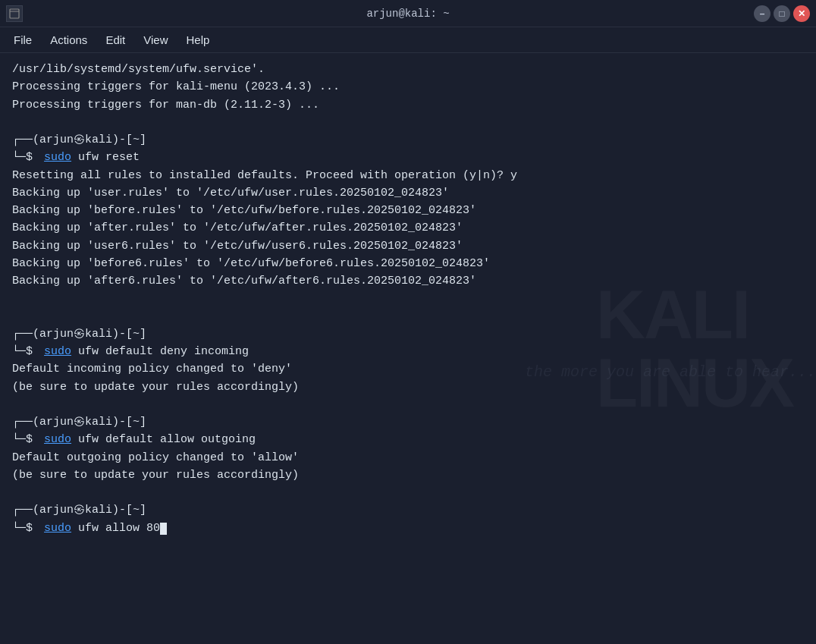 This screenshot has height=644, width=816. I want to click on terminal-cursor, so click(164, 529).